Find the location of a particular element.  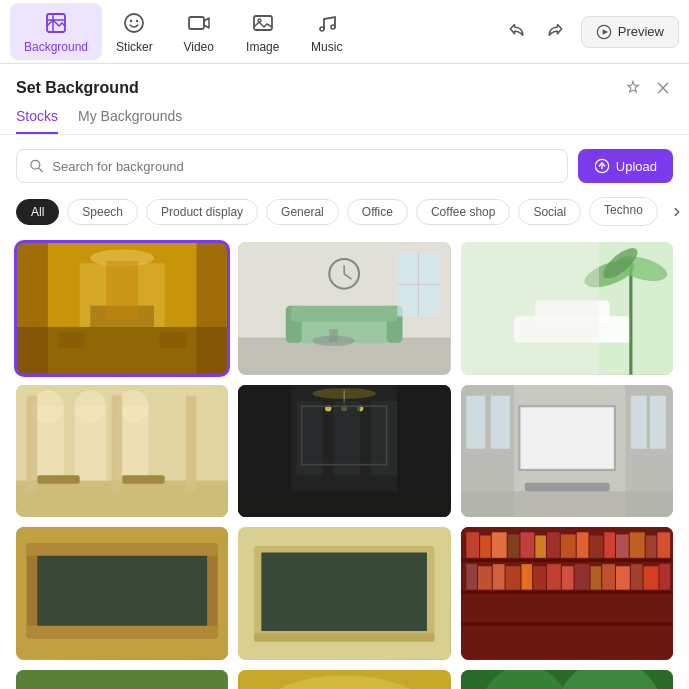

chip-social: Social is located at coordinates (550, 212).